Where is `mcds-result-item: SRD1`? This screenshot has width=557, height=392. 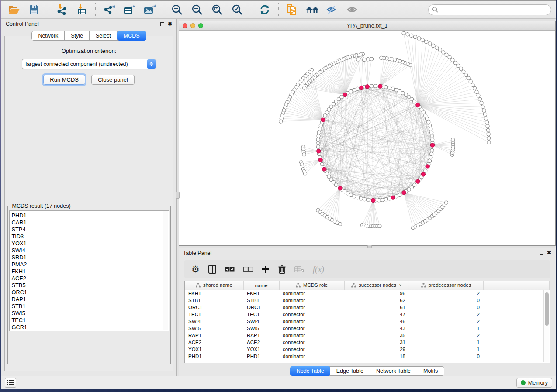 mcds-result-item: SRD1 is located at coordinates (90, 258).